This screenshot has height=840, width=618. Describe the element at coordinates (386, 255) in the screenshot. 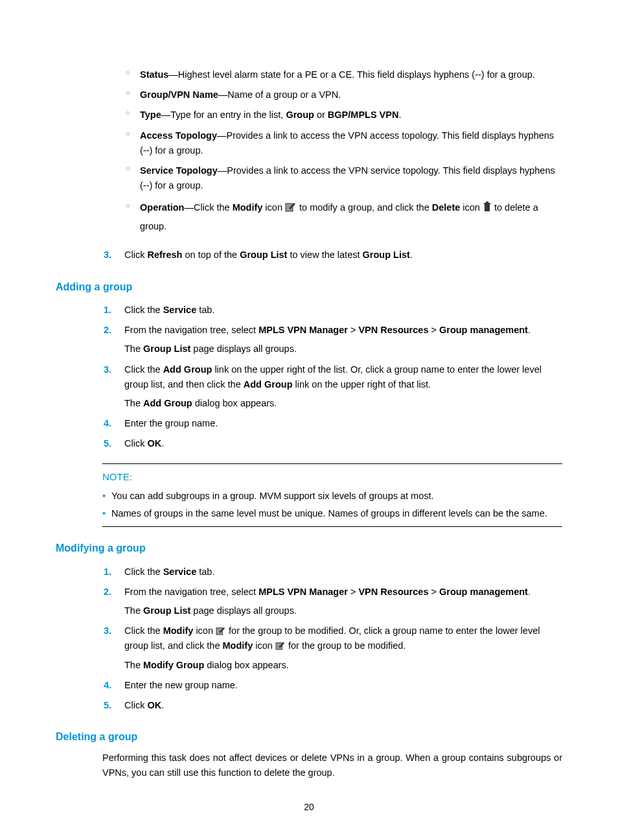

I see `step-text: Group List` at that location.